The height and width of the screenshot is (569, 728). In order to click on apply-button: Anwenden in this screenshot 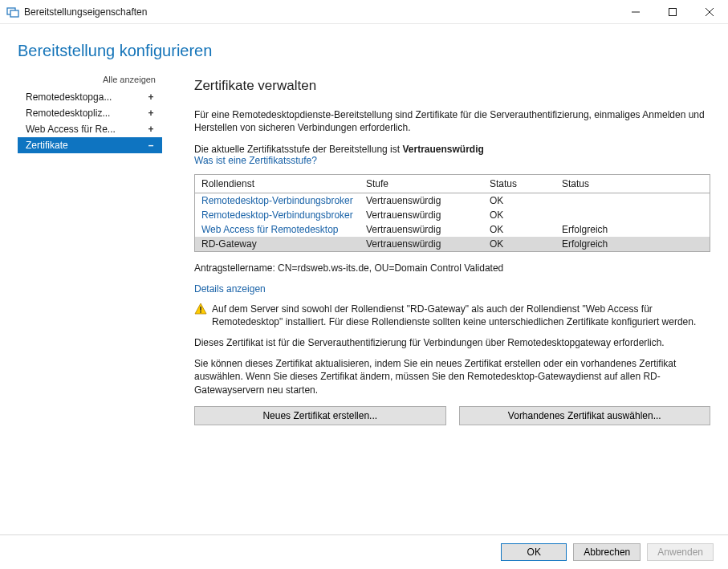, I will do `click(681, 552)`.